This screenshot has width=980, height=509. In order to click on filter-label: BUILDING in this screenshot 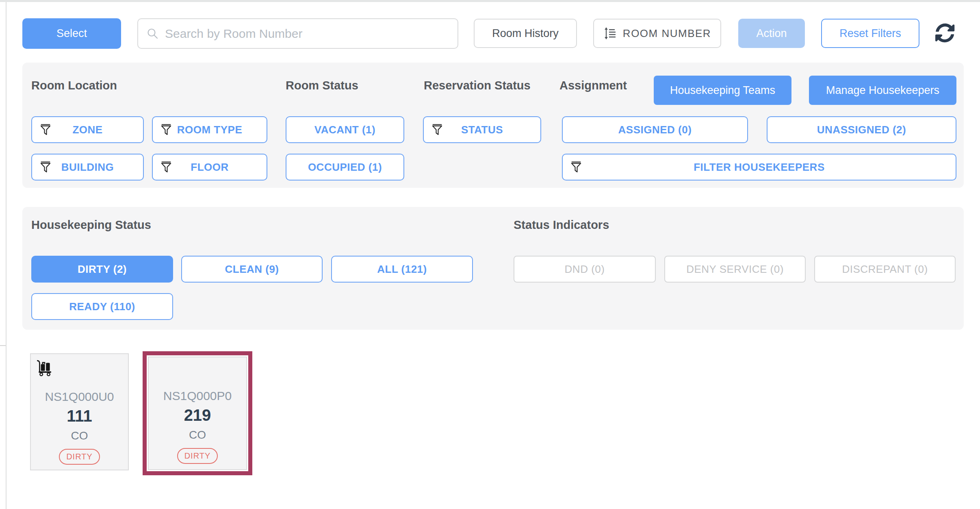, I will do `click(88, 167)`.